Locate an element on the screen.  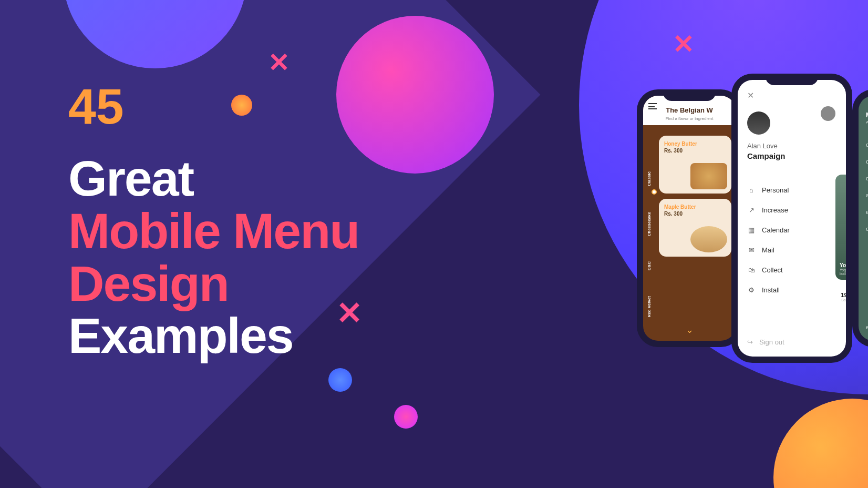
yoga-subtitle: Yoga training regulating bod is located at coordinates (843, 272).